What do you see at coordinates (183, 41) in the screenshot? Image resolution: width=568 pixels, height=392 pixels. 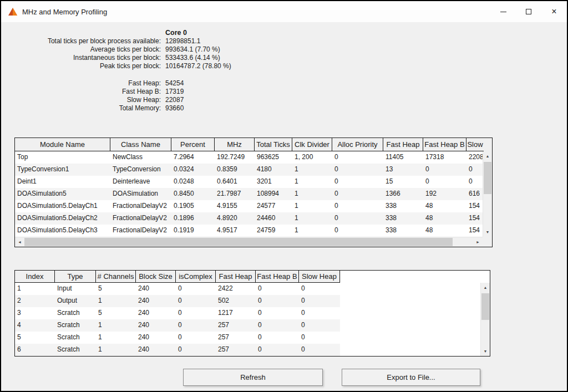 I see `stat-value: 12898851.1` at bounding box center [183, 41].